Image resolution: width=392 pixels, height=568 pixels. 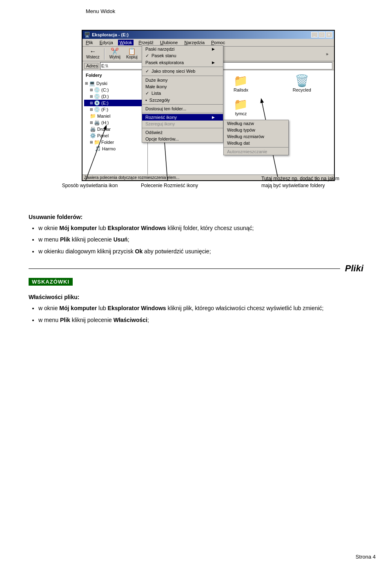 What do you see at coordinates (196, 235) in the screenshot?
I see `folders-section: Usuwanie folderów: w oknie Mój komputer …` at bounding box center [196, 235].